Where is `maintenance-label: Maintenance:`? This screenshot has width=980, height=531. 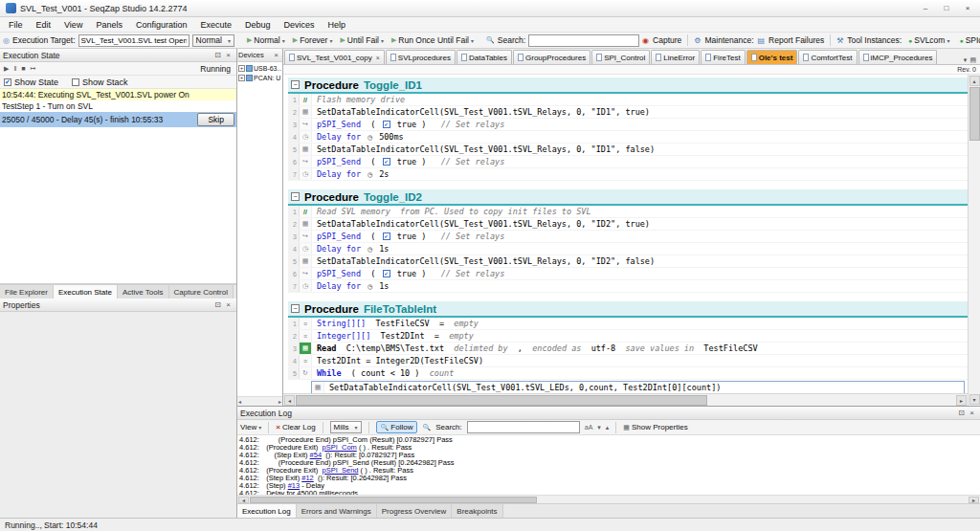
maintenance-label: Maintenance: is located at coordinates (729, 40).